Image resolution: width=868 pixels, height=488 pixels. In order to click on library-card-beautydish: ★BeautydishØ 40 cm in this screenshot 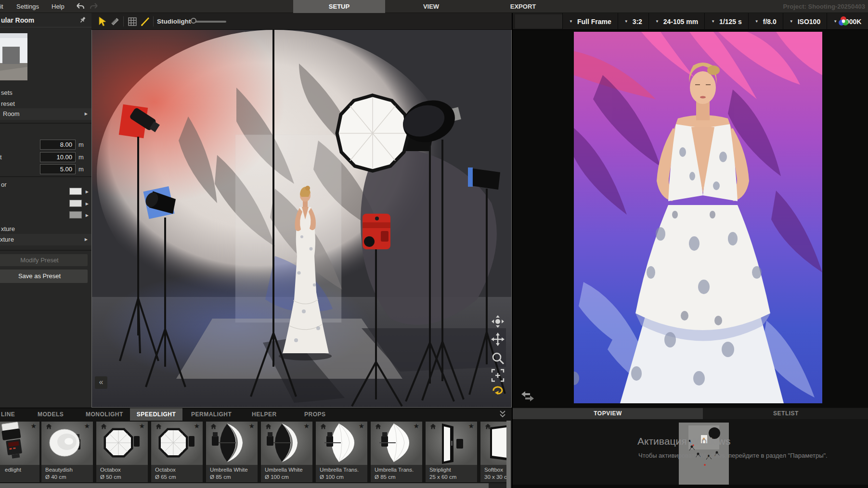, I will do `click(67, 452)`.